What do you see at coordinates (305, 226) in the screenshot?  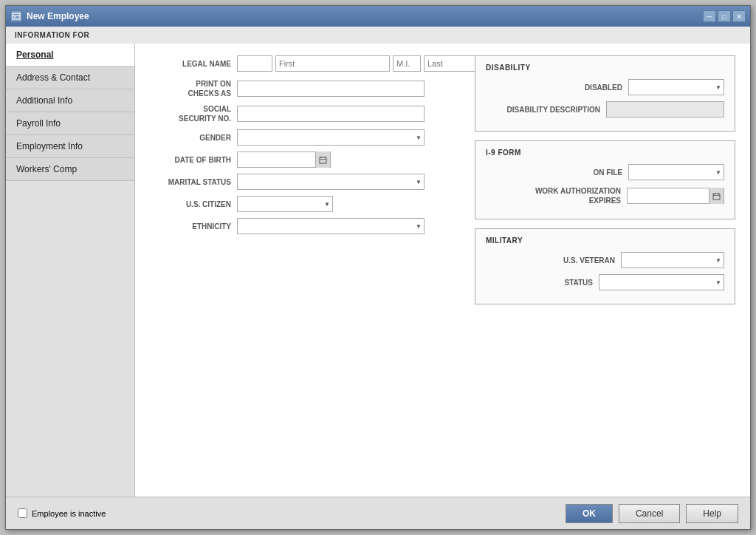 I see `ethnicity-row: ETHNICITY Hispanic or Latino Not Hispani…` at bounding box center [305, 226].